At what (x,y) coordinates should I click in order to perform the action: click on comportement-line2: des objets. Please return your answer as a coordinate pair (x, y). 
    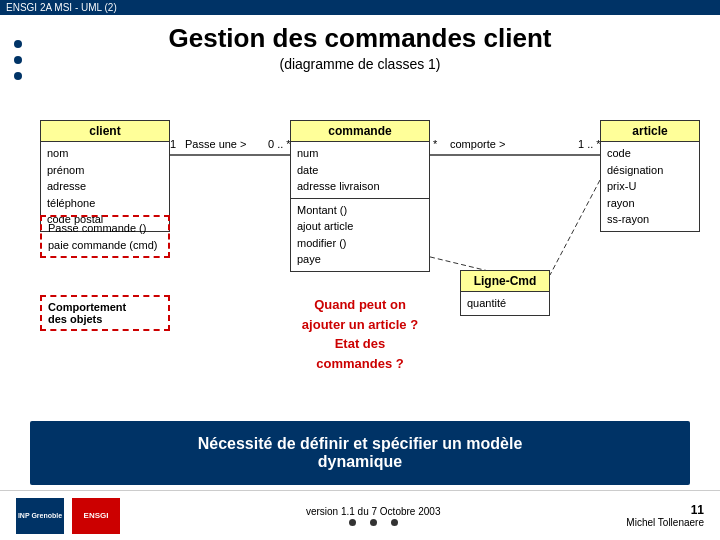
    Looking at the image, I should click on (105, 319).